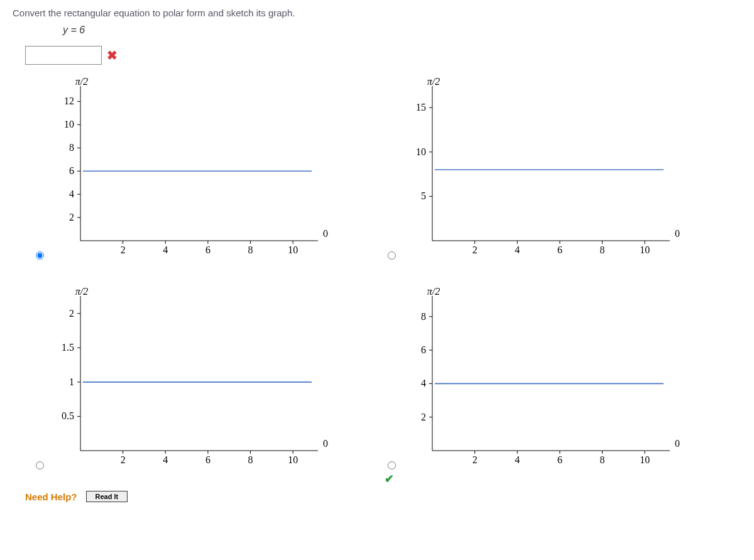 This screenshot has width=754, height=560. What do you see at coordinates (377, 13) in the screenshot?
I see `question-prompt: Convert the rectangular equation to pola…` at bounding box center [377, 13].